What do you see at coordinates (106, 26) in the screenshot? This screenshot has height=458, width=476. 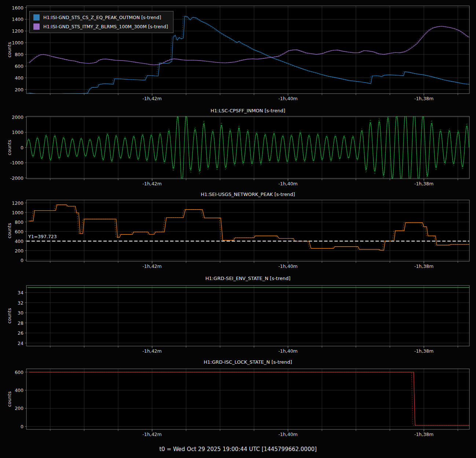 I see `legend-label: H1:ISI-GND_STS_ITMY_Z_BLRMS_100M_300M [s…` at bounding box center [106, 26].